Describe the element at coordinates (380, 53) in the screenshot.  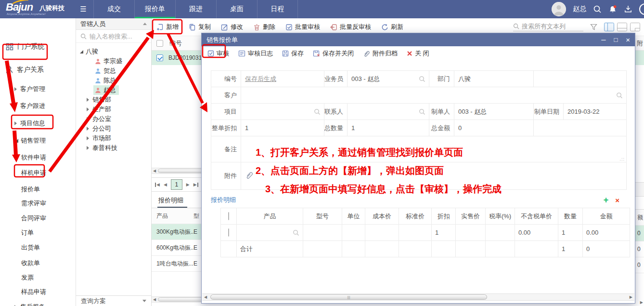
I see `attachment-archive-button: 附件归档` at that location.